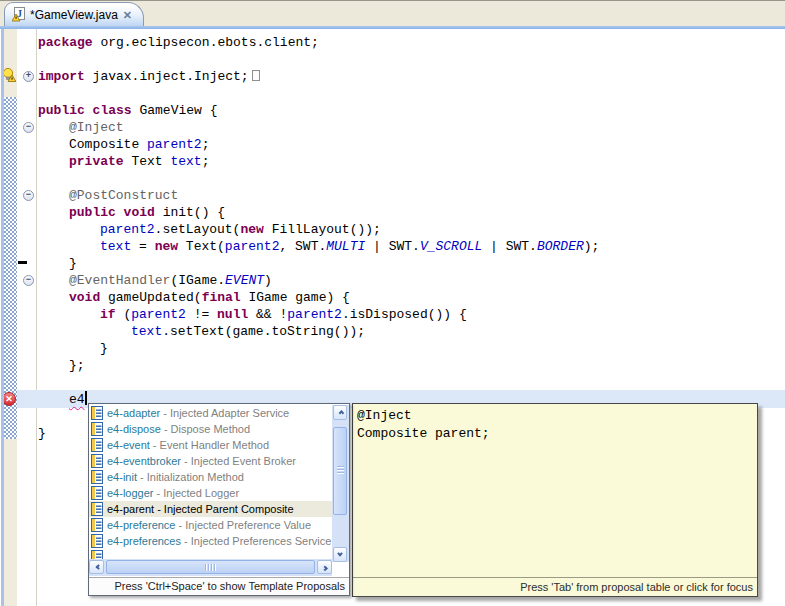  What do you see at coordinates (412, 110) in the screenshot?
I see `code-line: public class GameView {` at bounding box center [412, 110].